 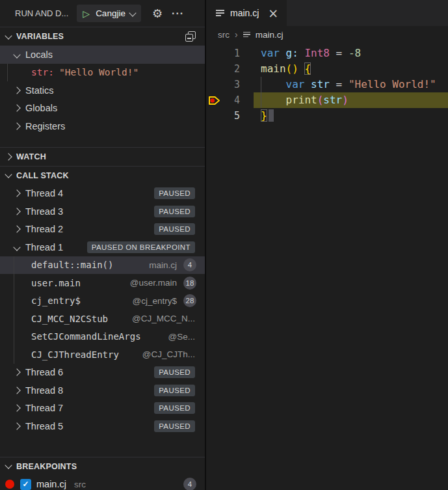 What do you see at coordinates (103, 337) in the screenshot?
I see `stack-frame-row: SetCJCommandLineArgs@Se...` at bounding box center [103, 337].